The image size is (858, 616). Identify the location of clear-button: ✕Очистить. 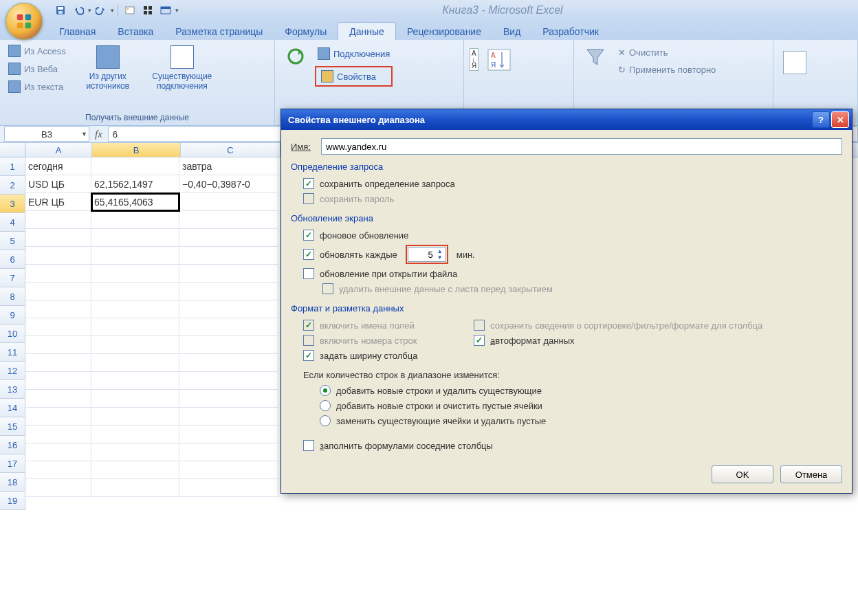
(667, 52).